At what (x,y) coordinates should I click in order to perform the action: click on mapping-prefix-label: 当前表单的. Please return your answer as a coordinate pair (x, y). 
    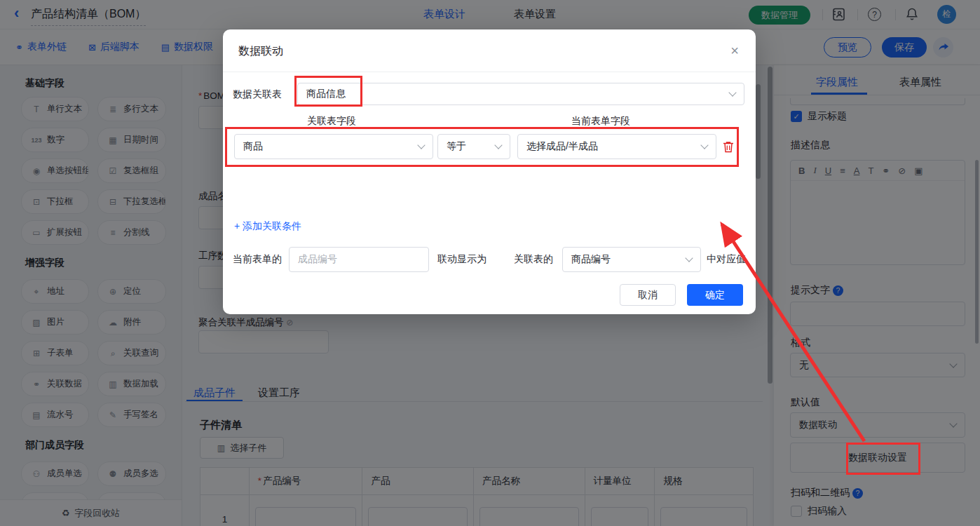
    Looking at the image, I should click on (257, 259).